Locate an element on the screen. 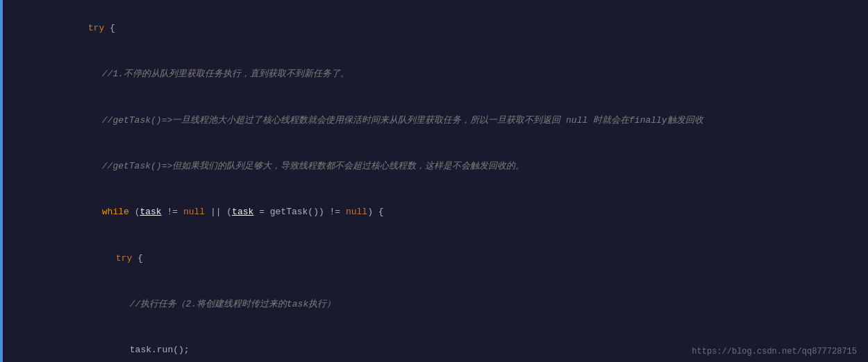 Image resolution: width=868 pixels, height=362 pixels. code-line: while (task != null || (task = getTask()… is located at coordinates (441, 212).